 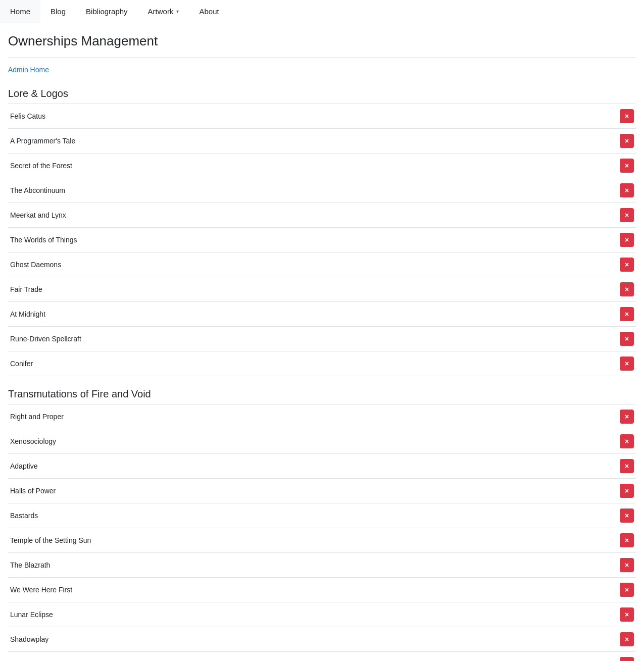 I want to click on nav-item-label-blog: Blog, so click(x=58, y=11).